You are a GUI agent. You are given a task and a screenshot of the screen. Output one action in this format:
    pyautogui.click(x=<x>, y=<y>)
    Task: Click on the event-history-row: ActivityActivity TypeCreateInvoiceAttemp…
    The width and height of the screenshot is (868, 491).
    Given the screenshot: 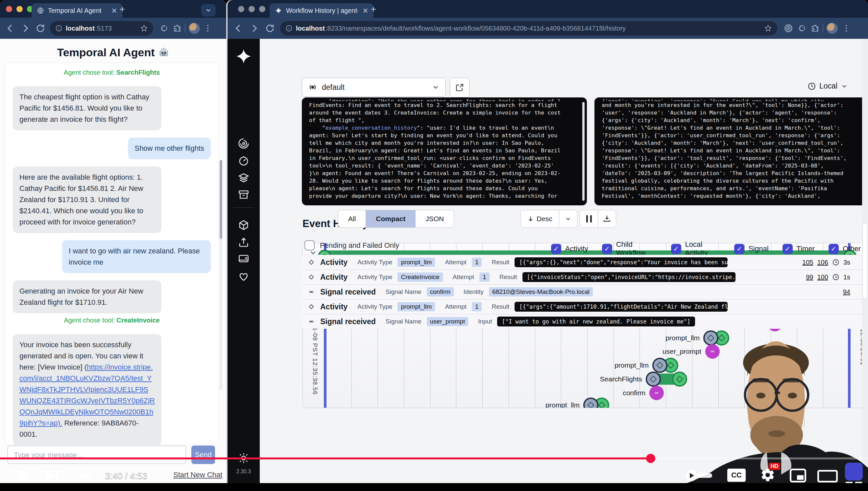 What is the action you would take?
    pyautogui.click(x=585, y=277)
    